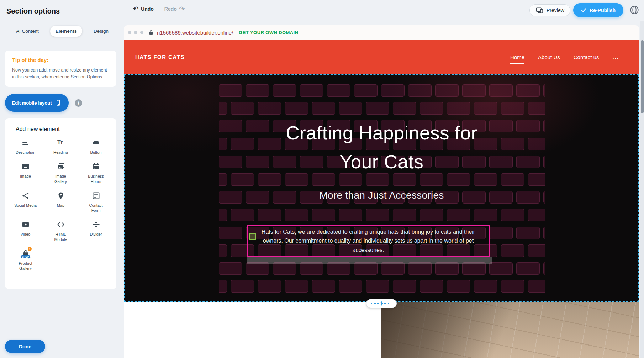 Image resolution: width=644 pixels, height=358 pixels. Describe the element at coordinates (26, 231) in the screenshot. I see `element-video: Video` at that location.